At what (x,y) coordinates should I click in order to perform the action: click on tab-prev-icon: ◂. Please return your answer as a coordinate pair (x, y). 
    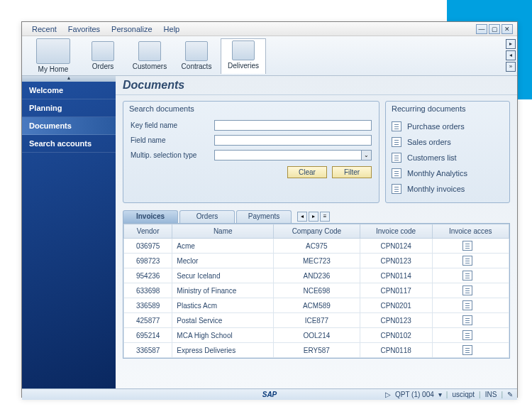
    Looking at the image, I should click on (302, 217).